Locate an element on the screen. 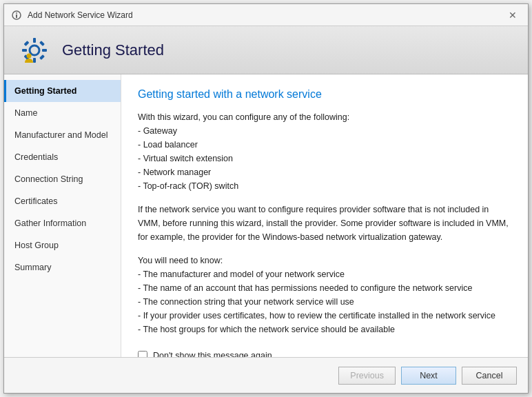 This screenshot has width=532, height=397. window-icon is located at coordinates (17, 15).